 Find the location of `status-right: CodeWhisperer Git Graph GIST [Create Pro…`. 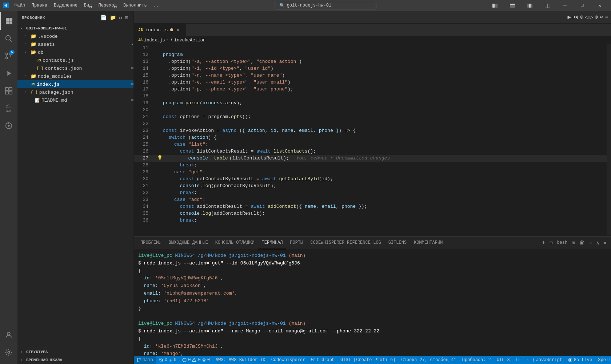

status-right: CodeWhisperer Git Graph GIST [Create Pro… is located at coordinates (440, 360).